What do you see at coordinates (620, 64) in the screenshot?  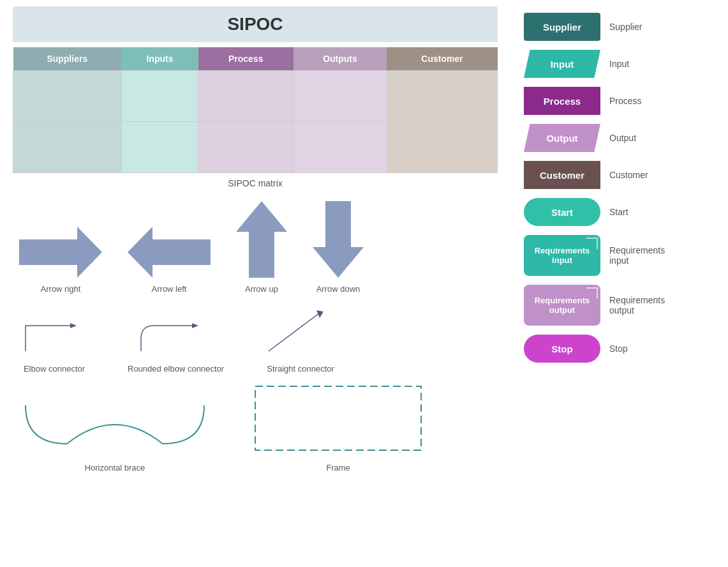 I see `legend-row-input: Input Input` at bounding box center [620, 64].